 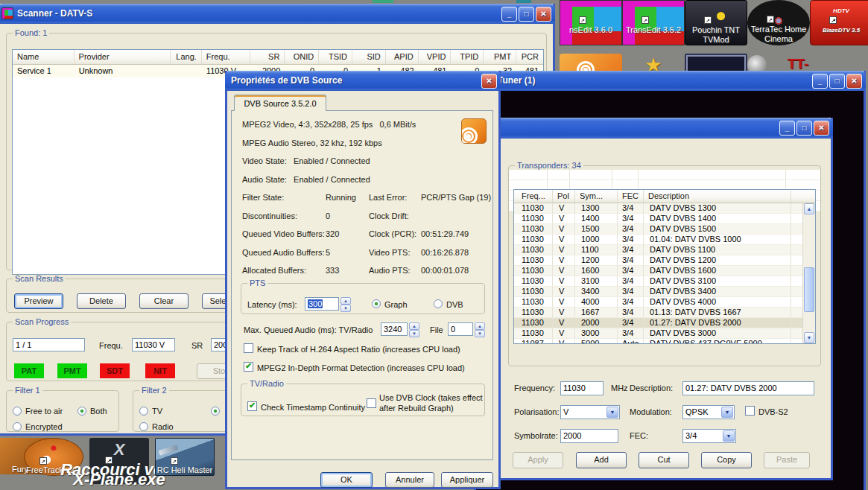 I want to click on column-header: FEC, so click(x=630, y=197).